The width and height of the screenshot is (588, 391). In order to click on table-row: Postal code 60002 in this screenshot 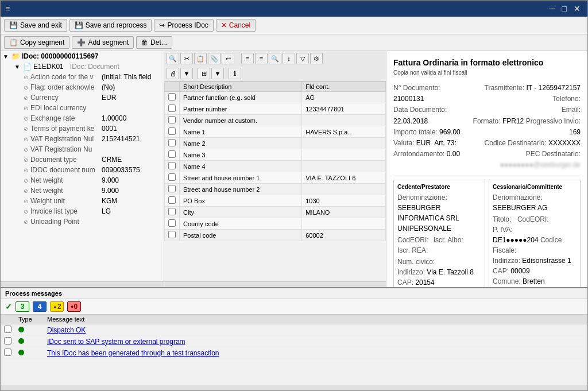, I will do `click(276, 235)`.